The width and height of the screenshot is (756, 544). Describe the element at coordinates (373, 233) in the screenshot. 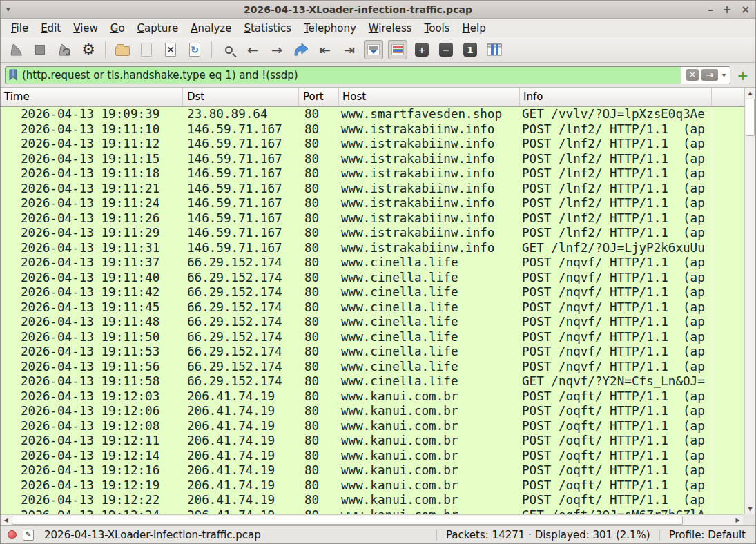

I see `packet-row: 2026-04-13 19:11:29146.59.71.16780www.is…` at that location.